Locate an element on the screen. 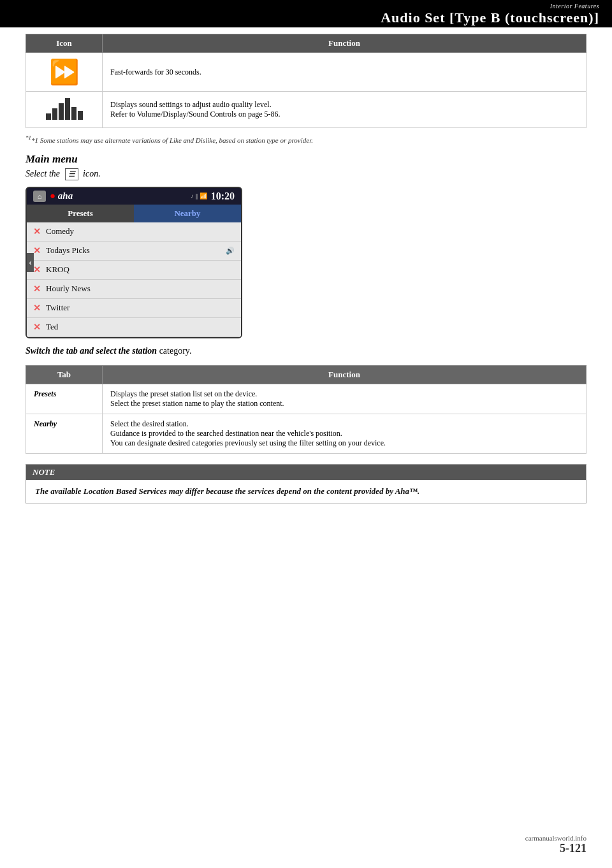  home-icon: ⌂ is located at coordinates (40, 196).